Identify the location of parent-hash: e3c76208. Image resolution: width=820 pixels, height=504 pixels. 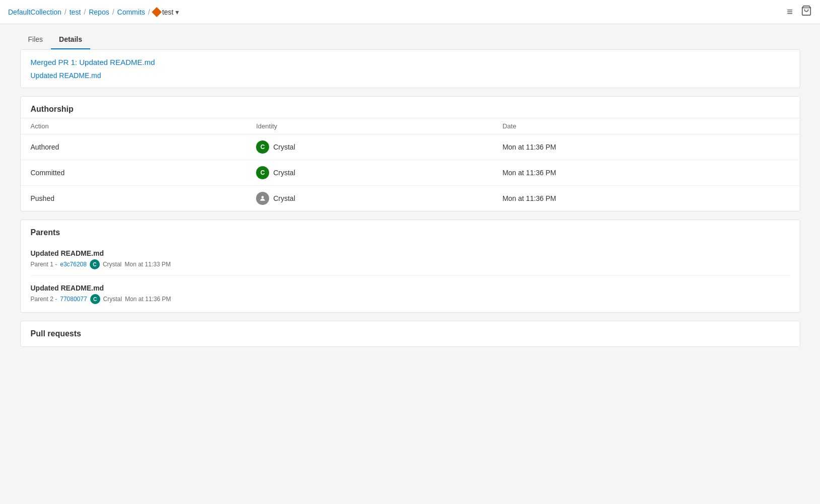
(74, 264).